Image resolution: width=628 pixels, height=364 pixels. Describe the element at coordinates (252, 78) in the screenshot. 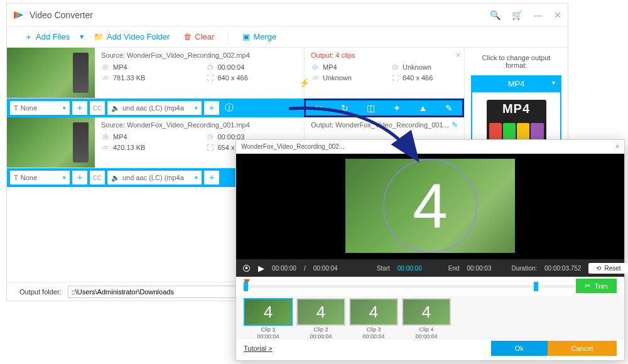

I see `meta-resolution: ⛶840 x 466` at that location.